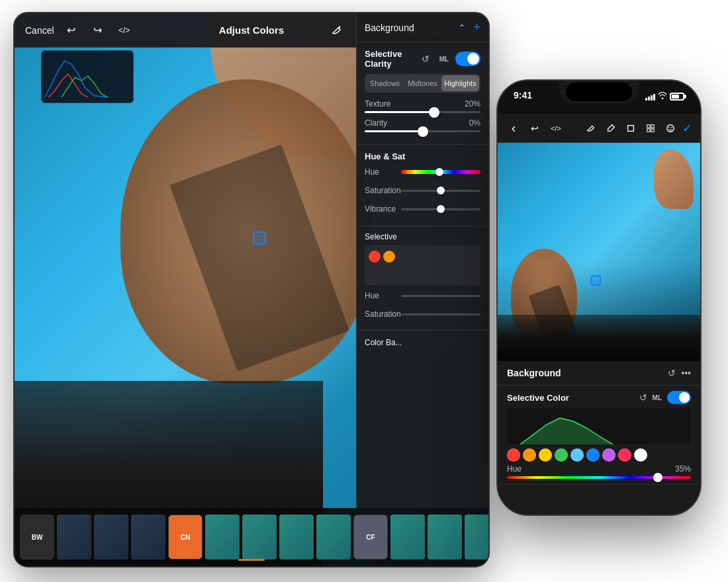  Describe the element at coordinates (422, 106) in the screenshot. I see `texture-slider-row: Texture 20%` at that location.